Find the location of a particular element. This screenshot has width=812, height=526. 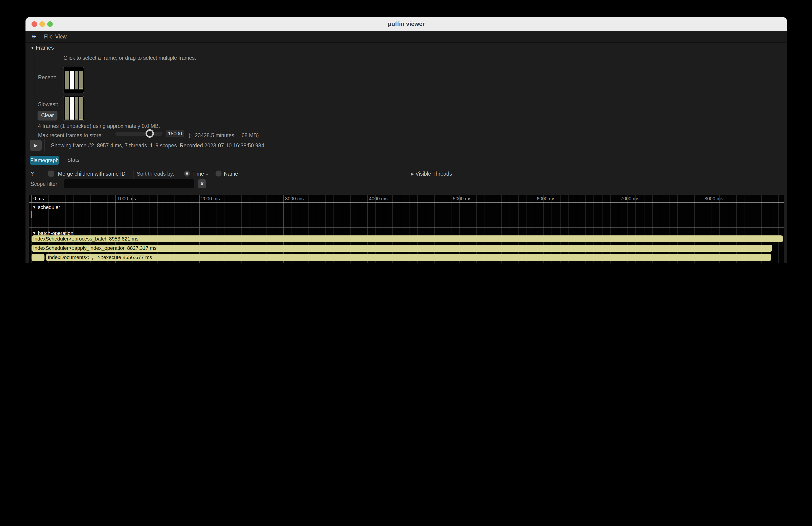

sort-name-label: Name is located at coordinates (231, 174).